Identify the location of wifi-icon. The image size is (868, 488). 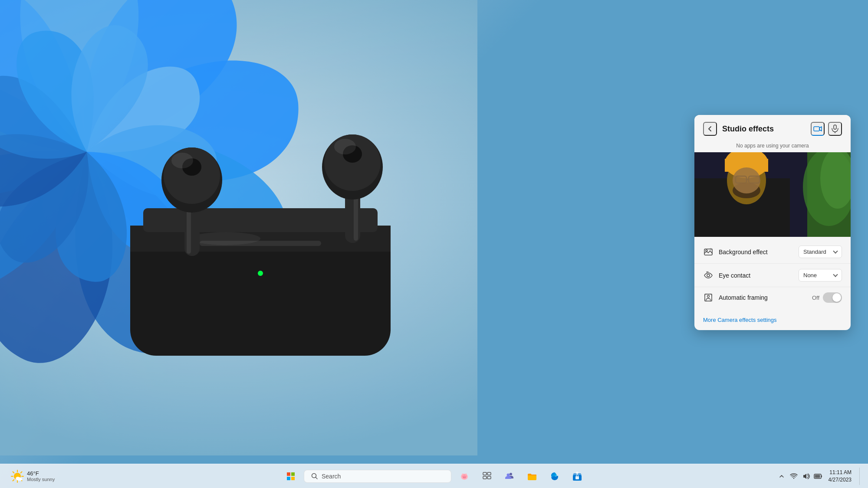
(794, 476).